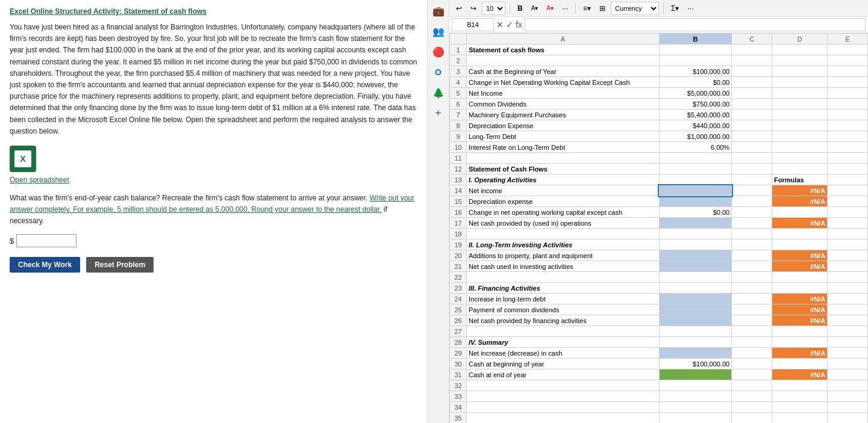 The image size is (868, 423). I want to click on cell-C17, so click(752, 223).